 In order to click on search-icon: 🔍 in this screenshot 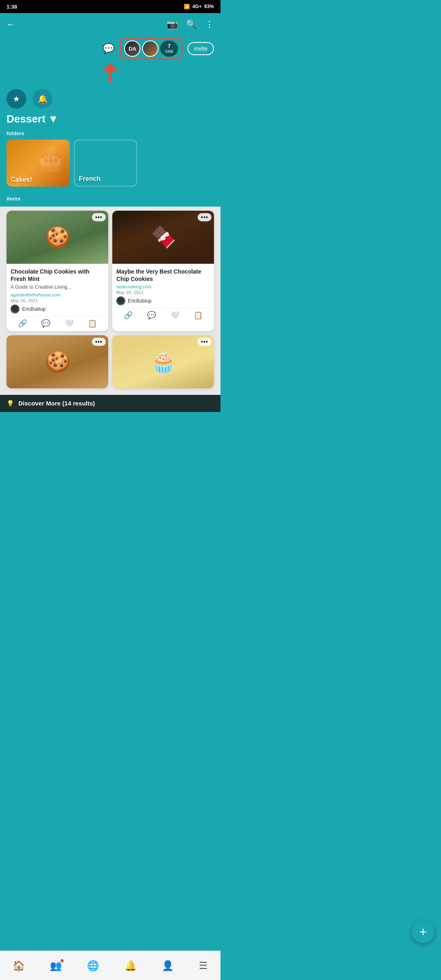, I will do `click(191, 24)`.